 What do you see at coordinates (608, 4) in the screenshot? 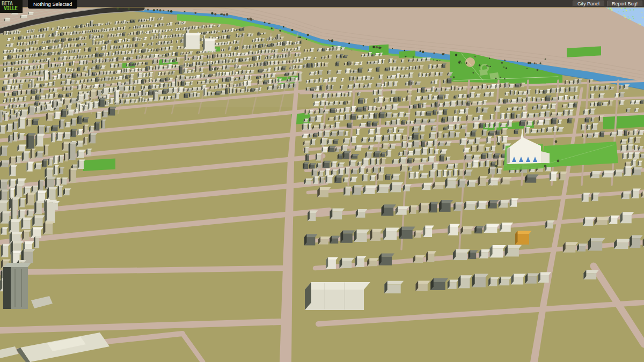
I see `toolbar-buttons: City Panel Report Bug!` at bounding box center [608, 4].